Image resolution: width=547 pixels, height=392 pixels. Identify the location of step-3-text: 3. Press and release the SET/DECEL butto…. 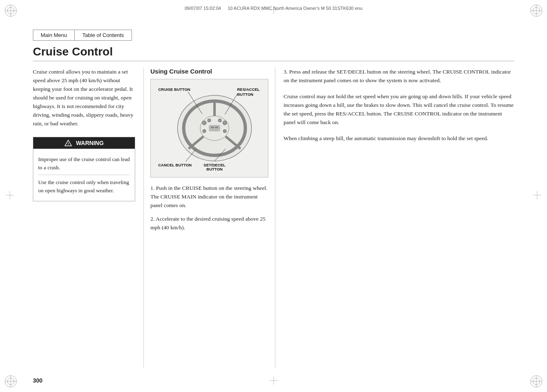
(399, 76).